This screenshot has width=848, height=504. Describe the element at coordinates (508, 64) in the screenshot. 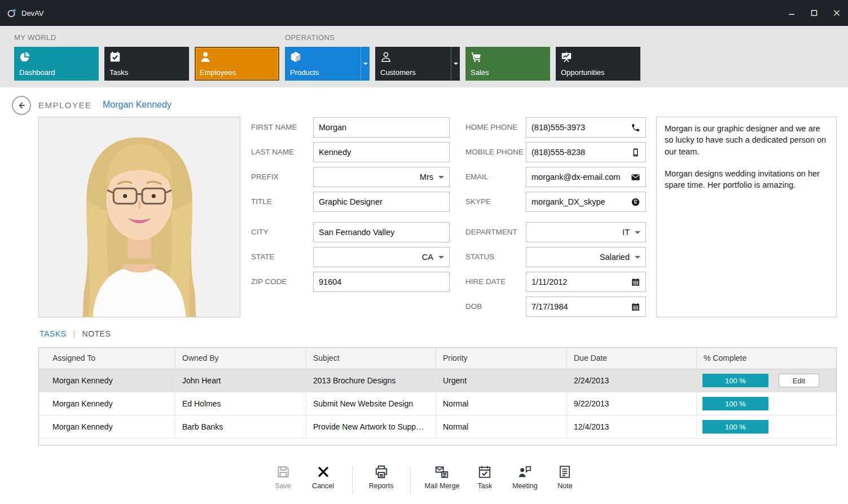

I see `ribbon-tile-sales: Sales` at that location.